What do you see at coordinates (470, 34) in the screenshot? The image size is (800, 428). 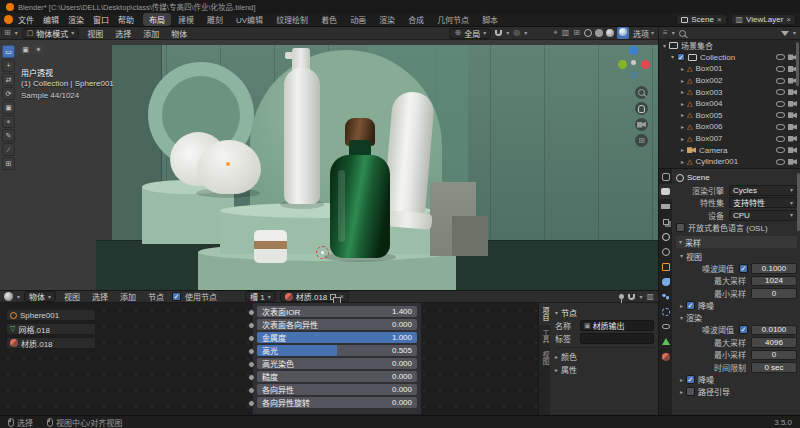 I see `transform-orientation-dropdown: 全局` at bounding box center [470, 34].